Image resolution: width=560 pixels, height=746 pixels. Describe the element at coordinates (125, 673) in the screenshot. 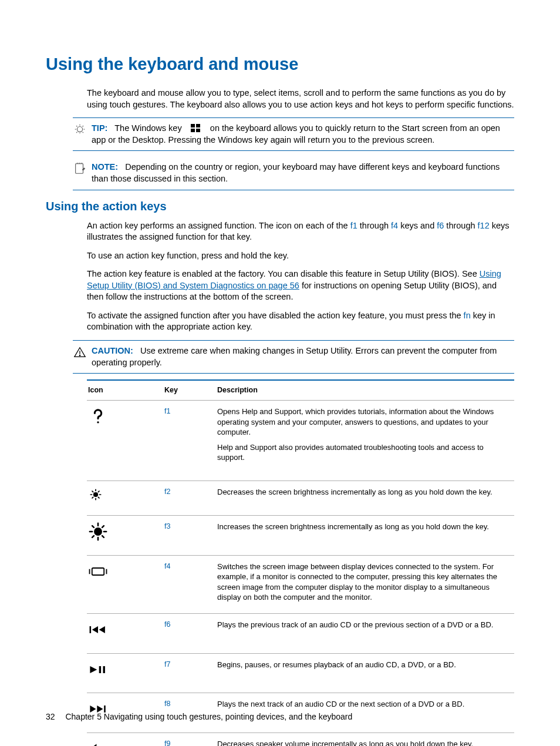

I see `play-pause-icon` at that location.